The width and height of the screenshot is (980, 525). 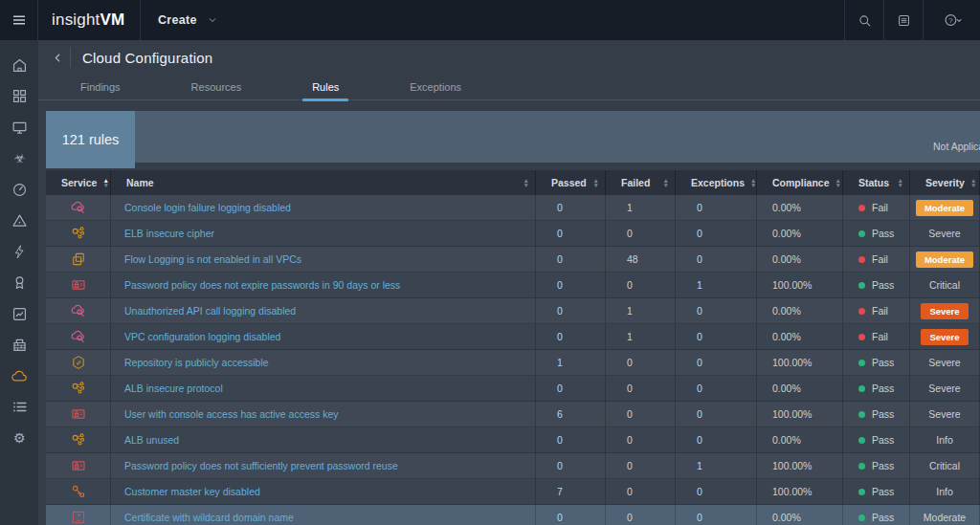 What do you see at coordinates (261, 466) in the screenshot?
I see `rule-name-link: Password policy does not sufficiently pr…` at bounding box center [261, 466].